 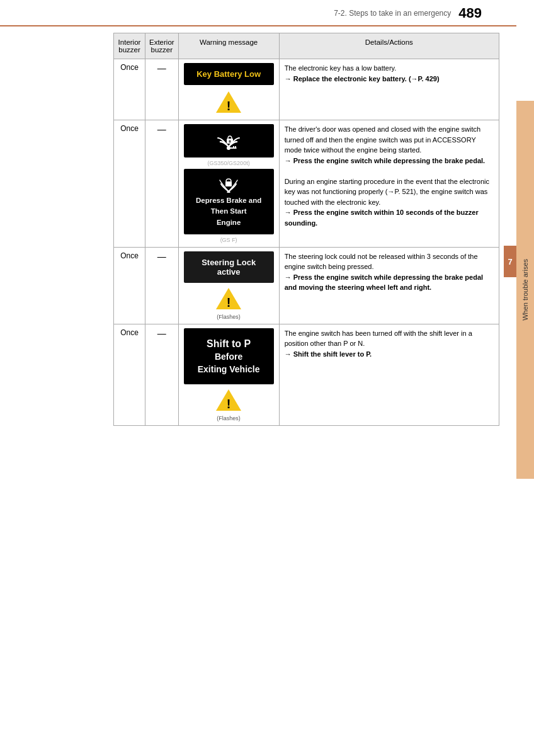 I want to click on detail-plain-text-2: During an engine starting procedure in t…, so click(x=387, y=192).